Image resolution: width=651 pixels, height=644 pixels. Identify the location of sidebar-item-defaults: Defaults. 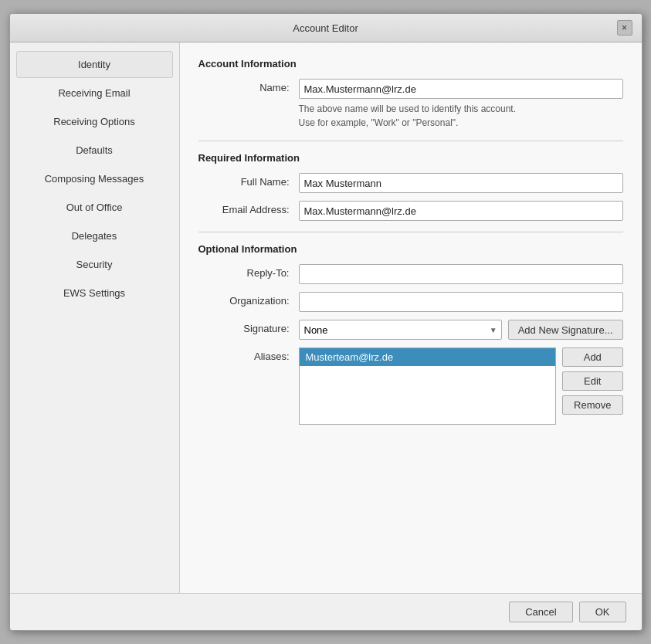
(94, 150).